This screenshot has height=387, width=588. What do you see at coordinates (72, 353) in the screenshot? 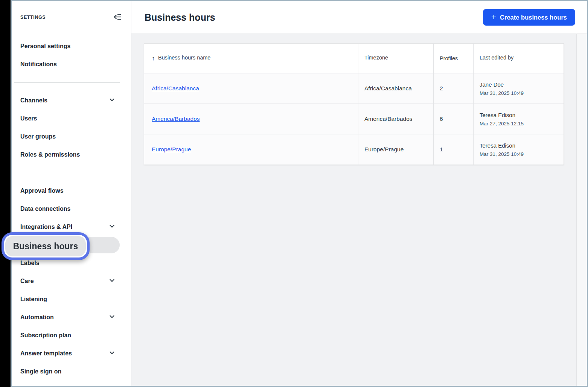
I see `sidebar-item-answer-templates: Answer templates` at bounding box center [72, 353].